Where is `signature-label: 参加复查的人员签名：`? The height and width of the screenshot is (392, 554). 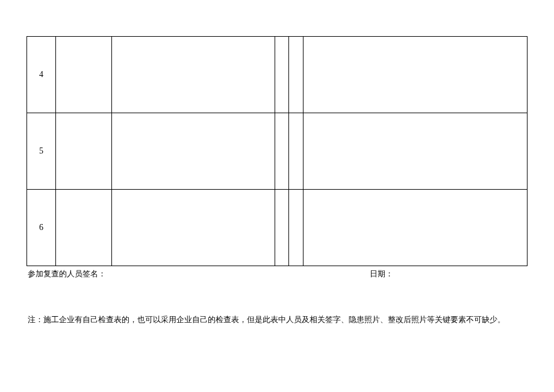 signature-label: 参加复查的人员签名： is located at coordinates (66, 274).